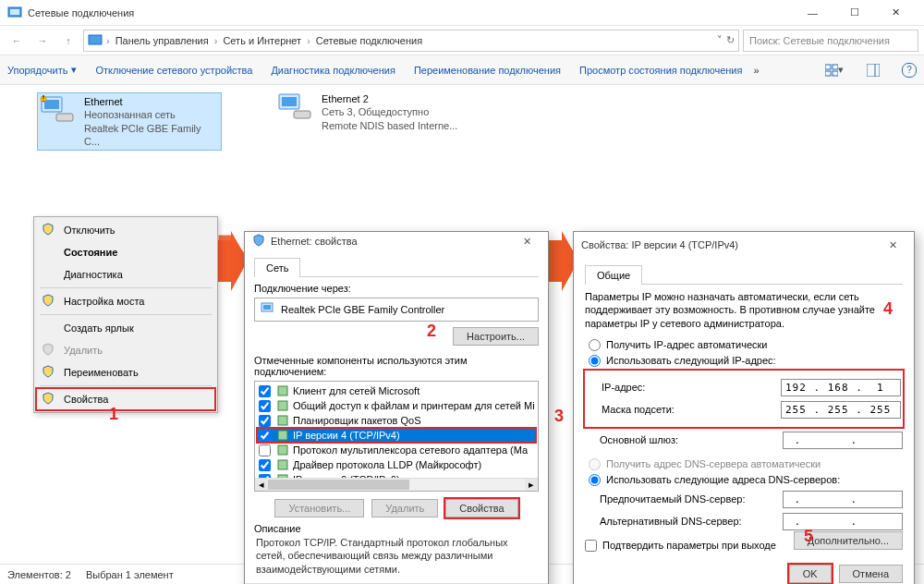 This screenshot has height=584, width=924. I want to click on connection-status: Неопознанная сеть, so click(152, 115).